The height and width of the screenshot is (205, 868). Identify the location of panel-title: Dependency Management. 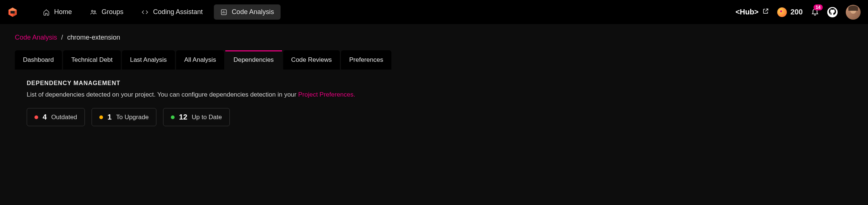
(434, 83).